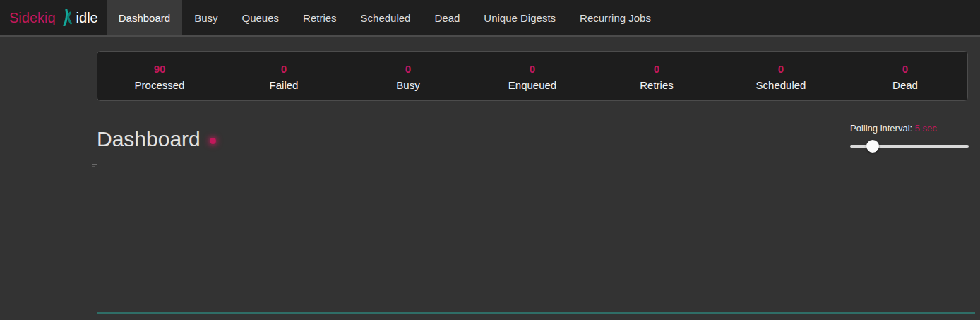 The width and height of the screenshot is (980, 320). I want to click on stat-scheduled-label: Scheduled, so click(781, 85).